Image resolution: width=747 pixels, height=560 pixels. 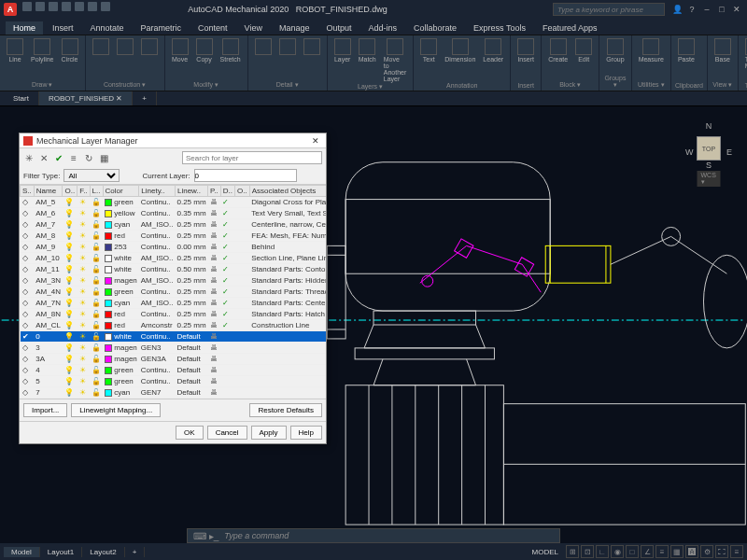 What do you see at coordinates (677, 9) in the screenshot?
I see `signin-icon: 👤` at bounding box center [677, 9].